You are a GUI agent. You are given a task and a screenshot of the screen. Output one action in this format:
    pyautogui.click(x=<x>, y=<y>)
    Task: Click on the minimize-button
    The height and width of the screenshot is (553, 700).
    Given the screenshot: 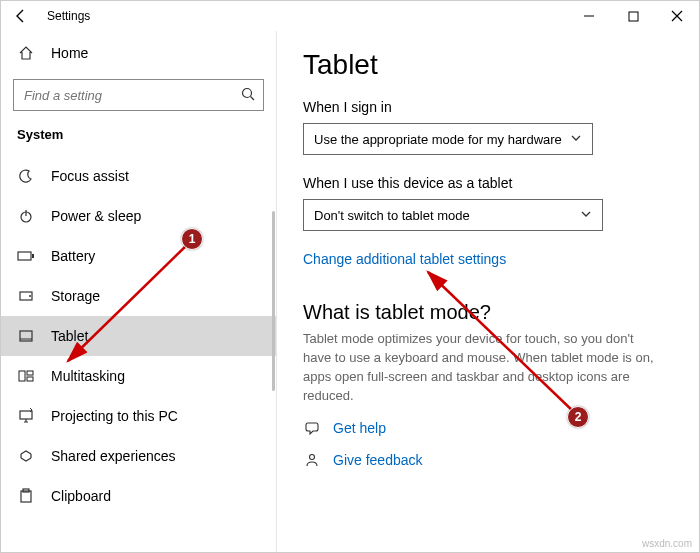 What is the action you would take?
    pyautogui.click(x=589, y=16)
    